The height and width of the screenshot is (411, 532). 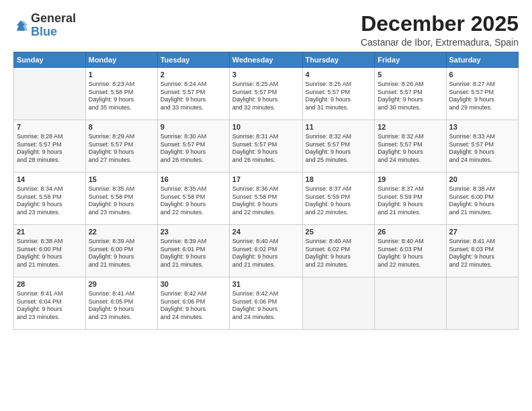 What do you see at coordinates (266, 75) in the screenshot?
I see `day-number: 3` at bounding box center [266, 75].